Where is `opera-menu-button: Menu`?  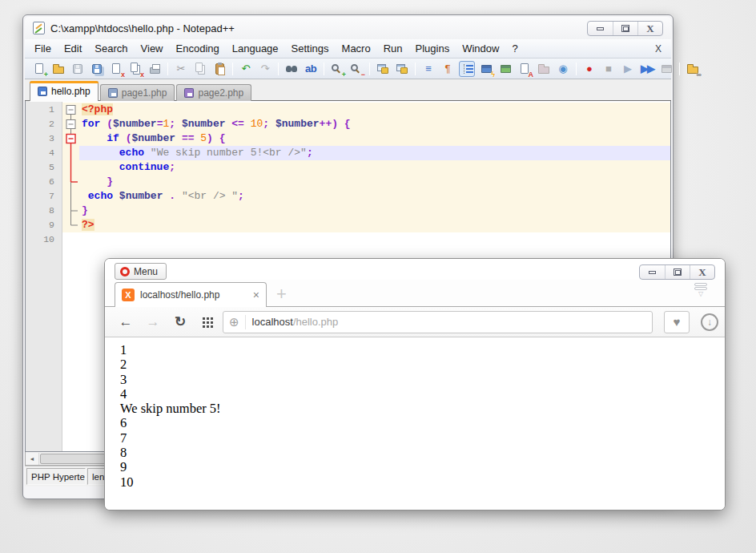
opera-menu-button: Menu is located at coordinates (141, 271).